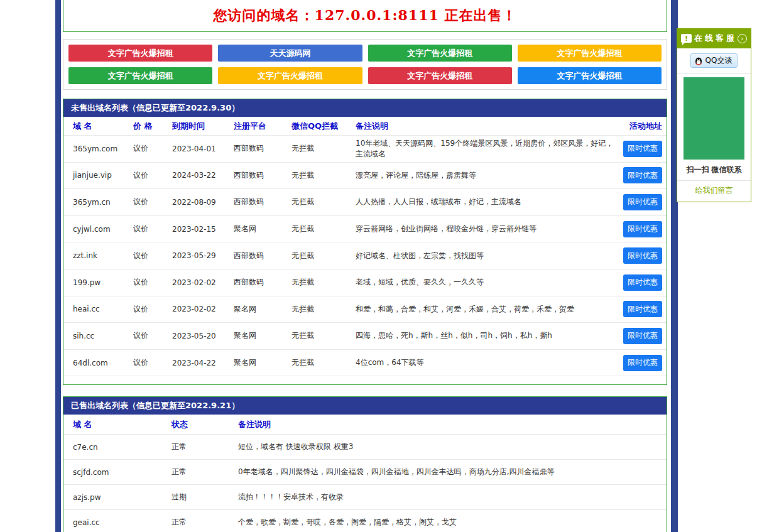 This screenshot has height=532, width=757. I want to click on expire-cell: 2023-04-22, so click(203, 363).